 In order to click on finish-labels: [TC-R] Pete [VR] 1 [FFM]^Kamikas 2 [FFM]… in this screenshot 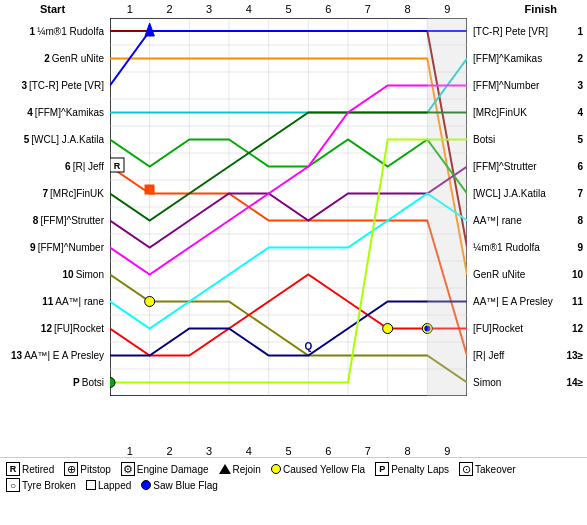, I will do `click(528, 207)`.